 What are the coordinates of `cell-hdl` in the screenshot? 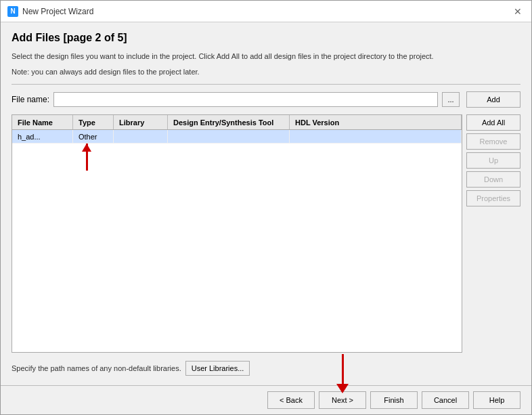 It's located at (376, 137).